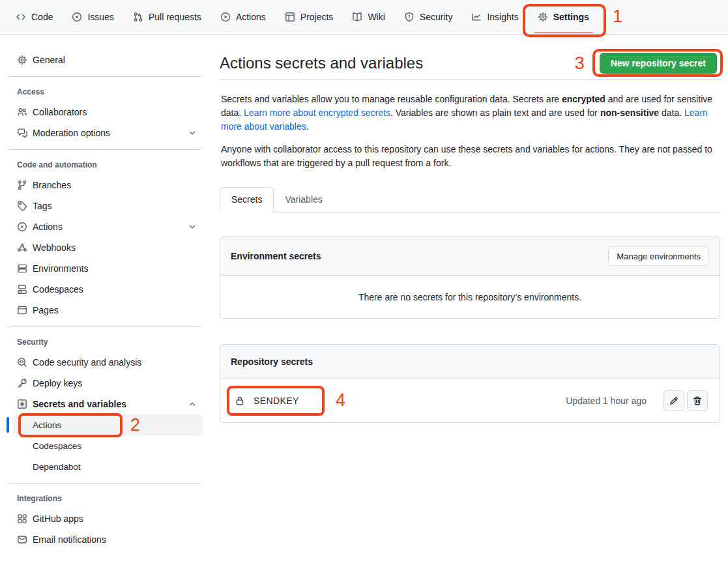  What do you see at coordinates (276, 401) in the screenshot?
I see `secret-name: SENDKEY` at bounding box center [276, 401].